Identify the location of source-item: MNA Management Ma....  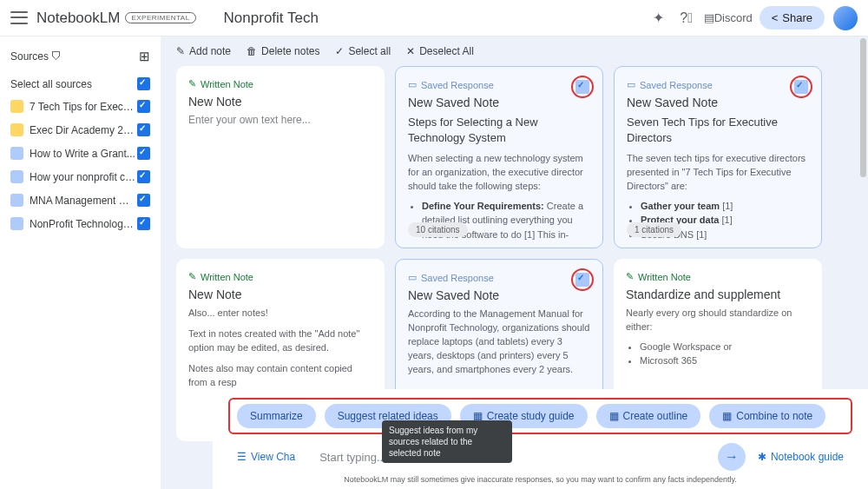
(80, 200).